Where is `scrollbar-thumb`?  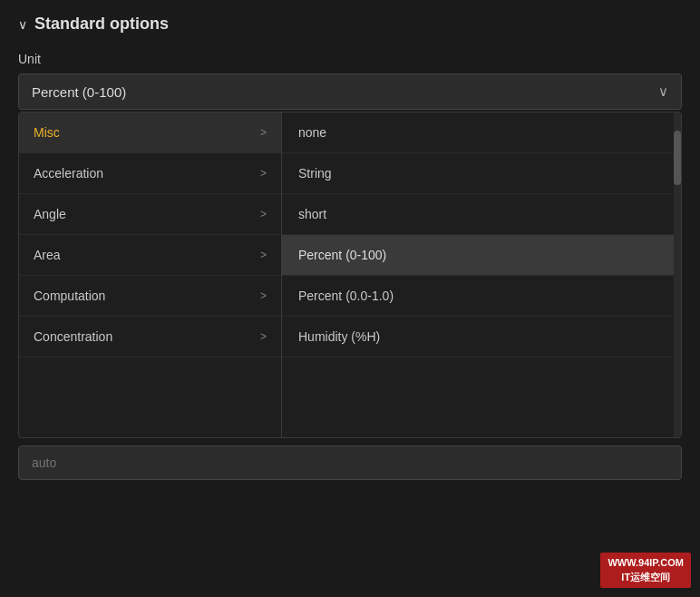
scrollbar-thumb is located at coordinates (677, 158).